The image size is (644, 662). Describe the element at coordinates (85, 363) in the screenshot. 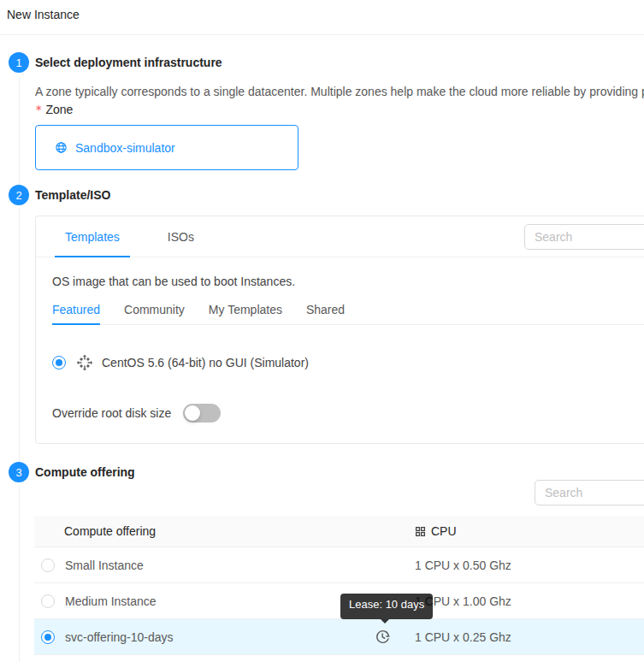

I see `centos-logo-icon` at that location.